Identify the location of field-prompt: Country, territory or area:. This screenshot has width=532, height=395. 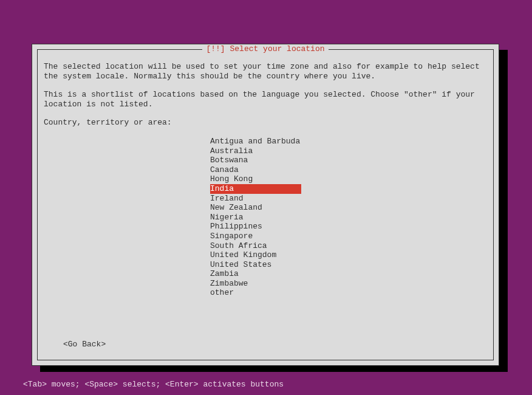
(265, 123).